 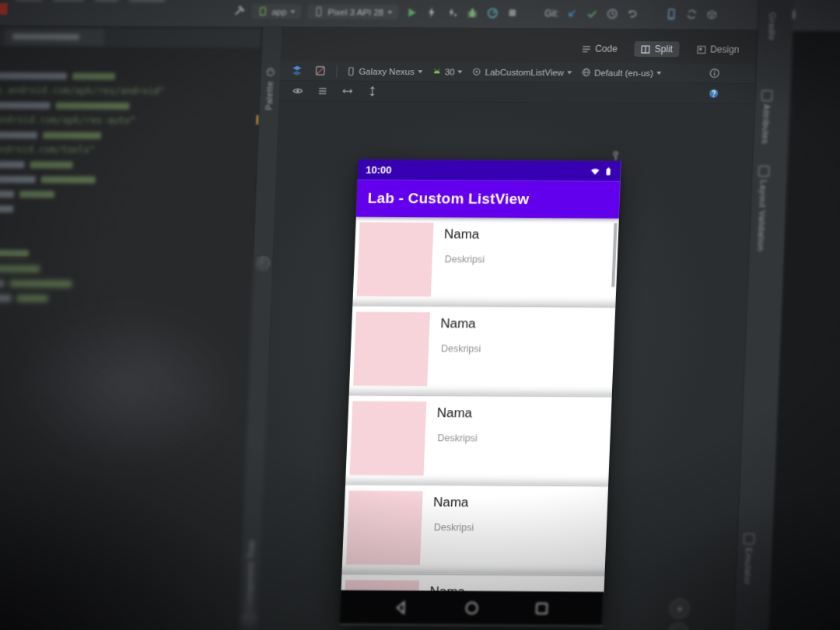 I want to click on zoom-out-button, so click(x=678, y=626).